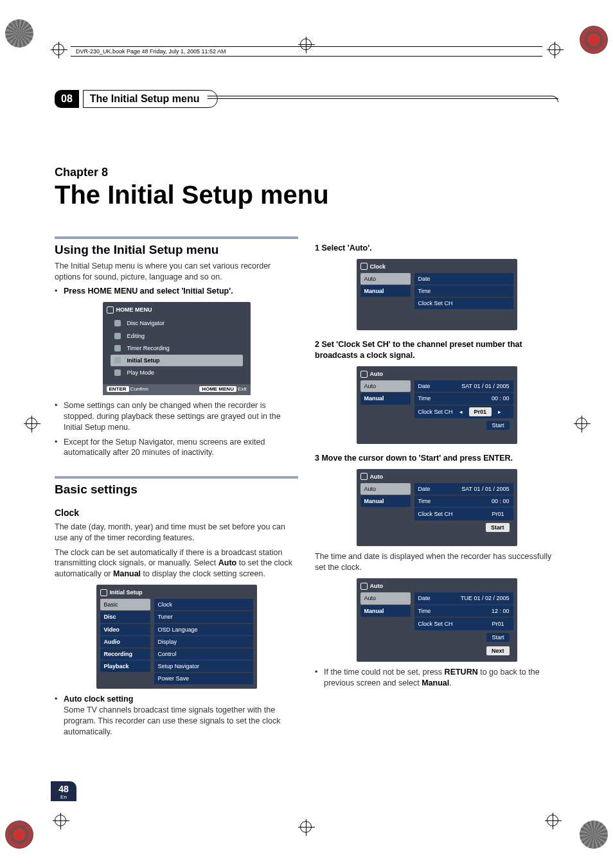 Image resolution: width=613 pixels, height=868 pixels. I want to click on option-item: Clock, so click(204, 605).